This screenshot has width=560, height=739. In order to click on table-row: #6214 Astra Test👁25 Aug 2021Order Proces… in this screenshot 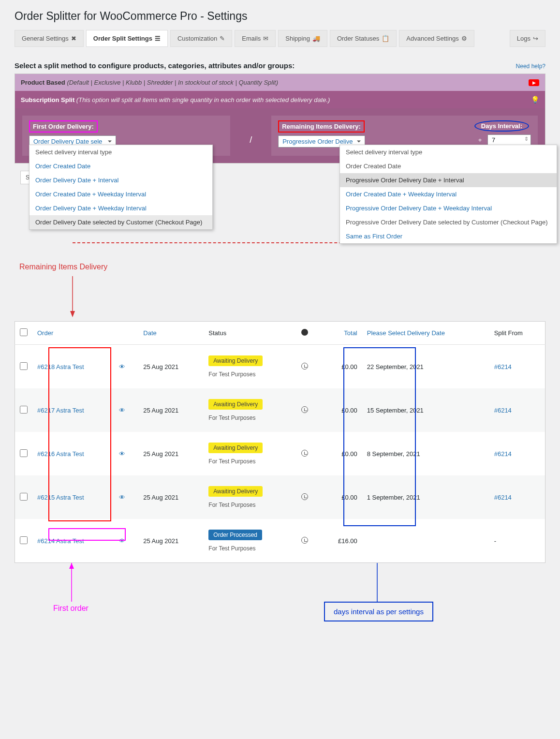, I will do `click(280, 541)`.